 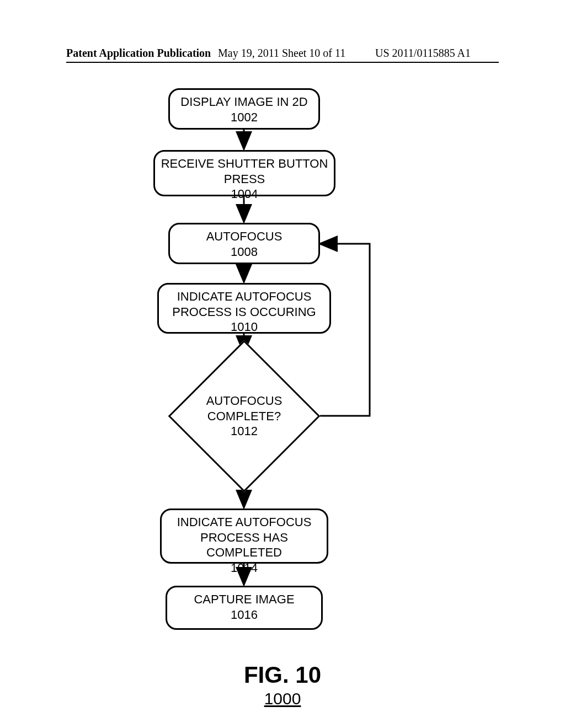 What do you see at coordinates (244, 102) in the screenshot?
I see `flow-node-label: DISPLAY IMAGE IN 2D` at bounding box center [244, 102].